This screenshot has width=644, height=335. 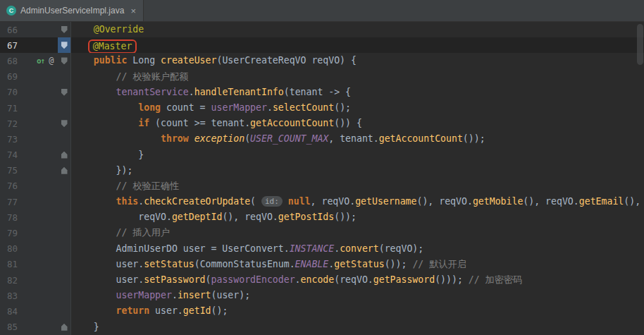 I want to click on code-line-row: 69 // 校验账户配额, so click(x=322, y=77).